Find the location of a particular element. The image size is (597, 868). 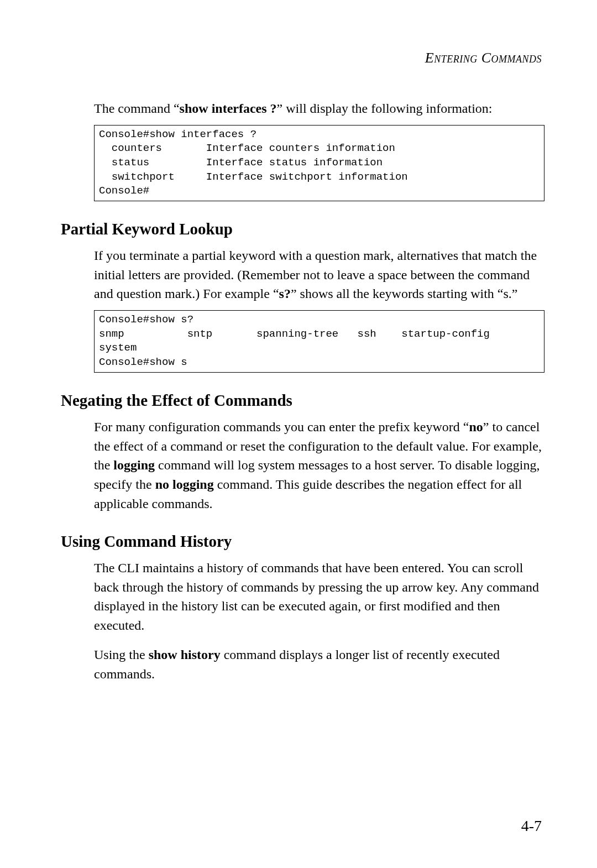

heading-negating: Negating the Effect of Commands is located at coordinates (303, 400).